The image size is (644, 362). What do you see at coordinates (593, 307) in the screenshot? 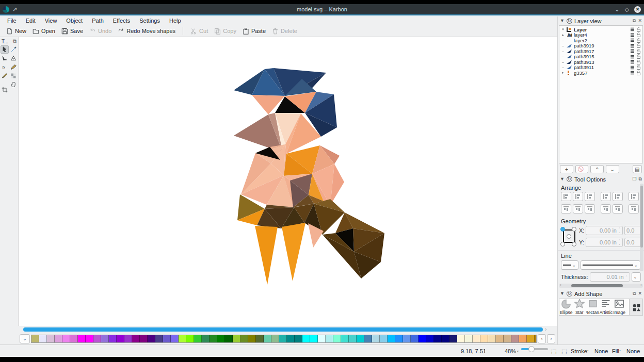
I see `shape-rectan: Rectanı` at bounding box center [593, 307].